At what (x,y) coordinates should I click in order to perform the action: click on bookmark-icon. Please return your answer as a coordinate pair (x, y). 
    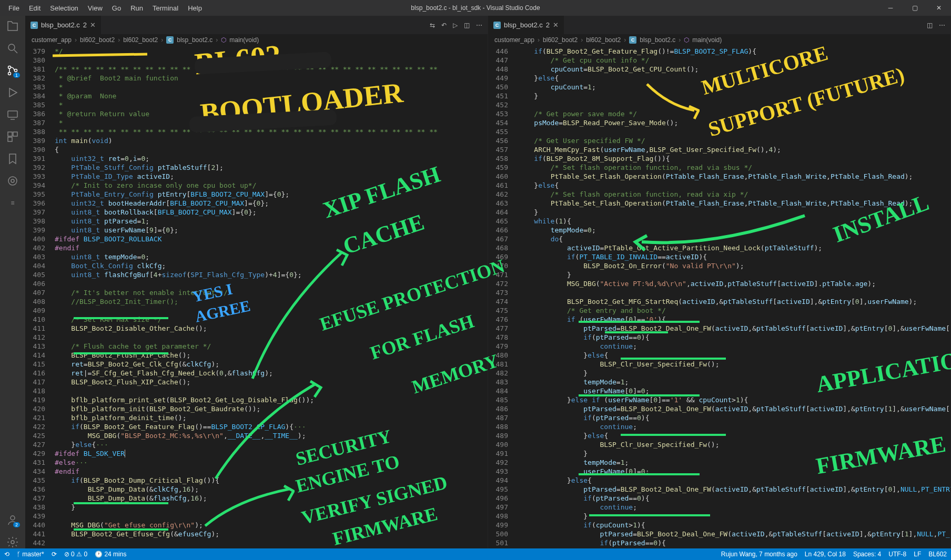
    Looking at the image, I should click on (13, 159).